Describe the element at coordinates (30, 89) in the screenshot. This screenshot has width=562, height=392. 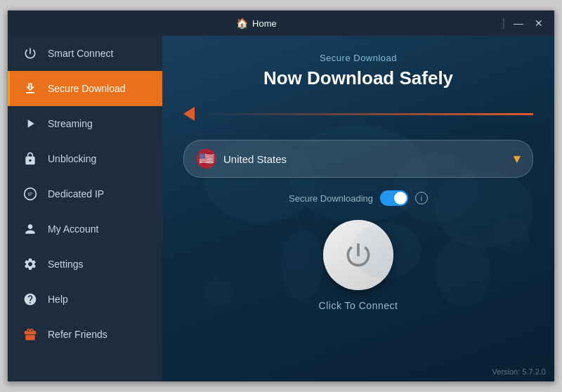
I see `download-icon` at that location.